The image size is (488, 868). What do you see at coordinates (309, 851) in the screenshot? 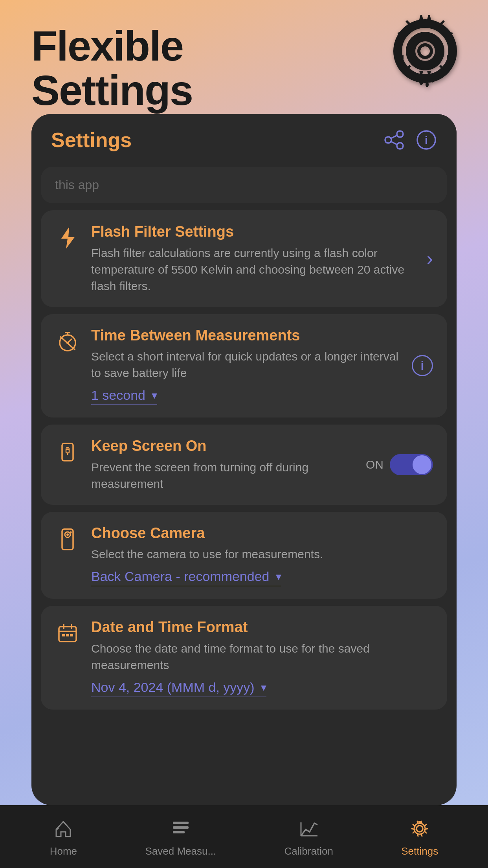
I see `nav-label-calibration: Calibration` at bounding box center [309, 851].